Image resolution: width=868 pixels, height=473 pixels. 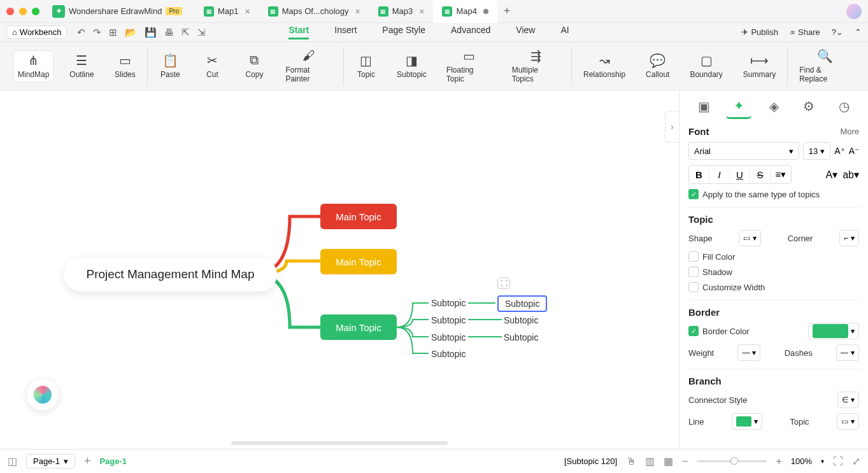 What do you see at coordinates (805, 32) in the screenshot?
I see `share-button: ∝Share` at bounding box center [805, 32].